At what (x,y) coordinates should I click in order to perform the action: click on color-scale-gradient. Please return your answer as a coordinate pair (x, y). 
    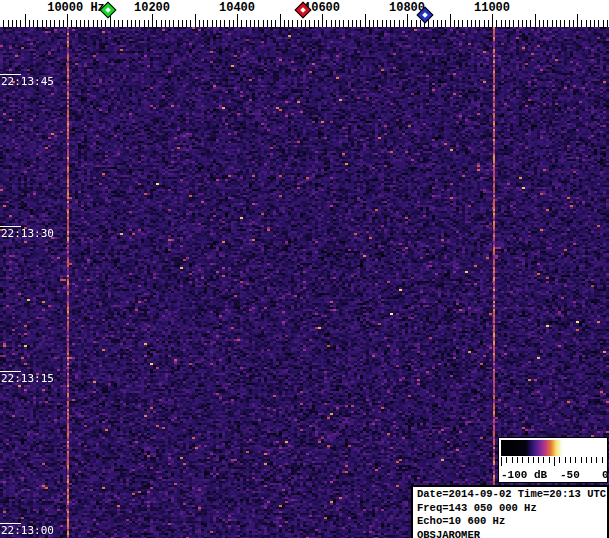
    Looking at the image, I should click on (553, 448).